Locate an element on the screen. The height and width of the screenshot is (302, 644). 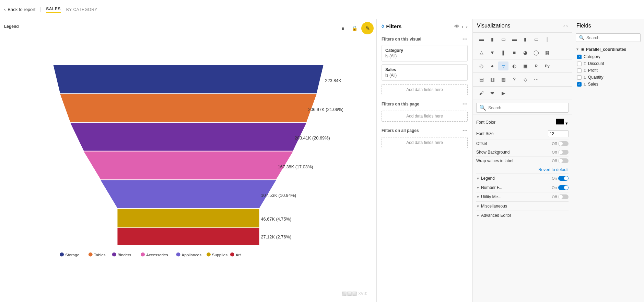
filters-header-icons: 👁 ‹ › is located at coordinates (461, 26).